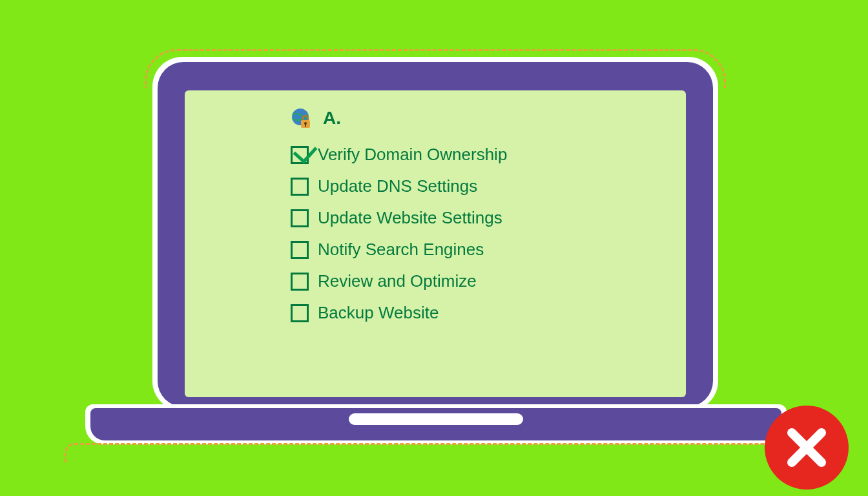  What do you see at coordinates (471, 313) in the screenshot?
I see `checklist-item: Backup Website` at bounding box center [471, 313].